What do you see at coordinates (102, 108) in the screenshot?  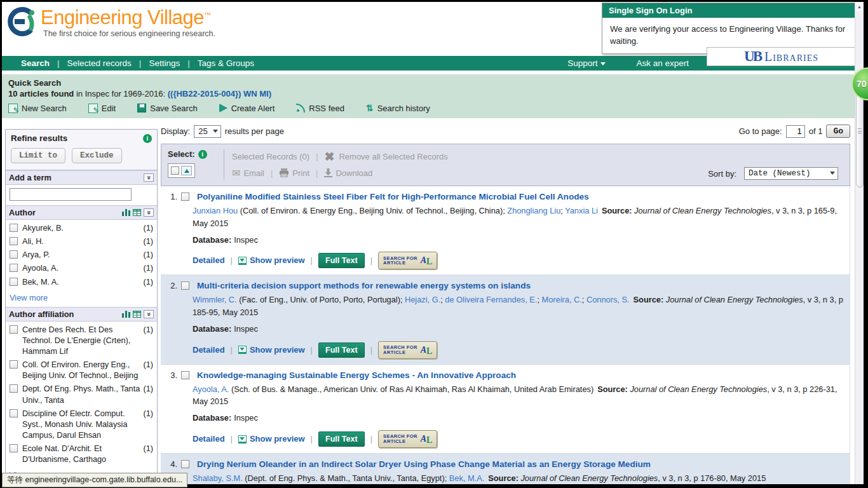 I see `edit-button: Edit` at bounding box center [102, 108].